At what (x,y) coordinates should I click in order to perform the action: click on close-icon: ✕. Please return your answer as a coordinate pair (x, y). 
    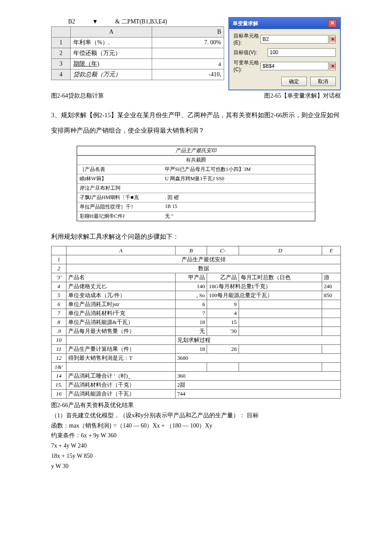
    Looking at the image, I should click on (332, 23).